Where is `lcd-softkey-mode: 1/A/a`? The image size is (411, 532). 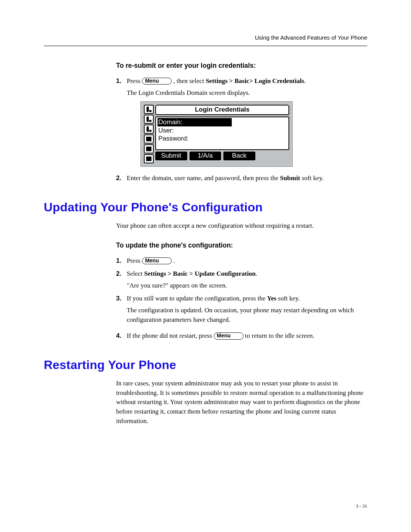
lcd-softkey-mode: 1/A/a is located at coordinates (206, 156).